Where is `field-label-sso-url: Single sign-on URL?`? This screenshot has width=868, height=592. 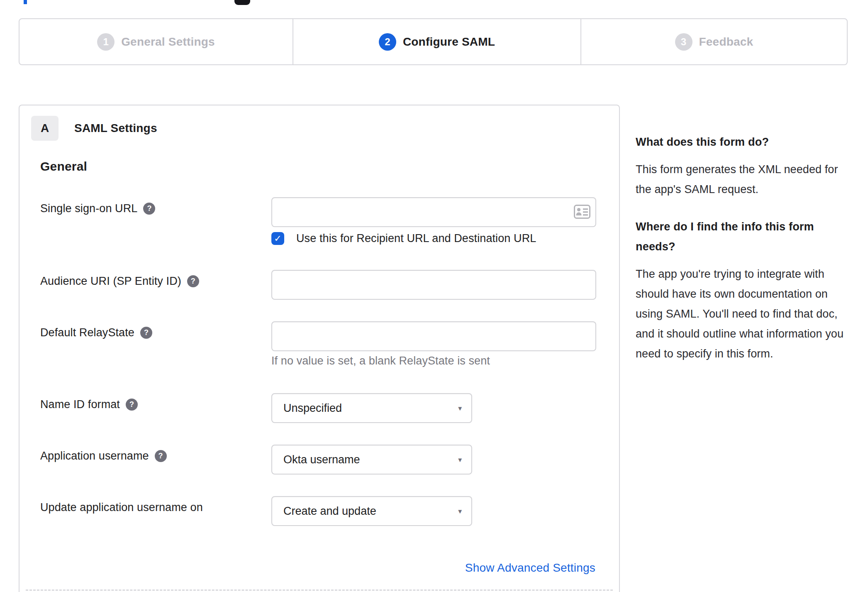 field-label-sso-url: Single sign-on URL? is located at coordinates (98, 208).